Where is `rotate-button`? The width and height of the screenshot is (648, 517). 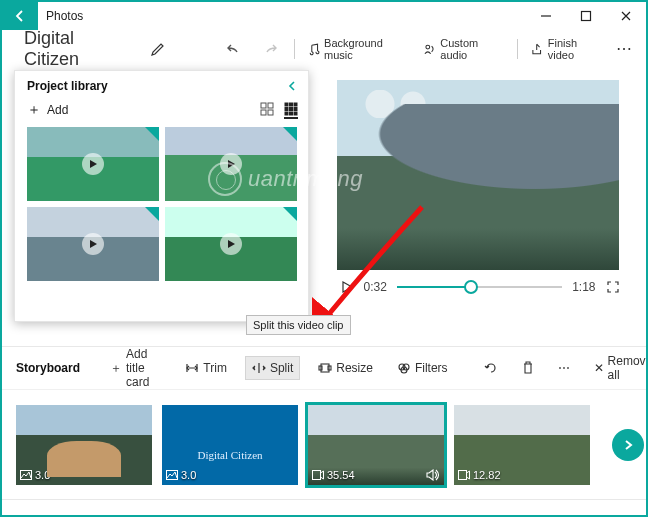 rotate-button is located at coordinates (491, 368).